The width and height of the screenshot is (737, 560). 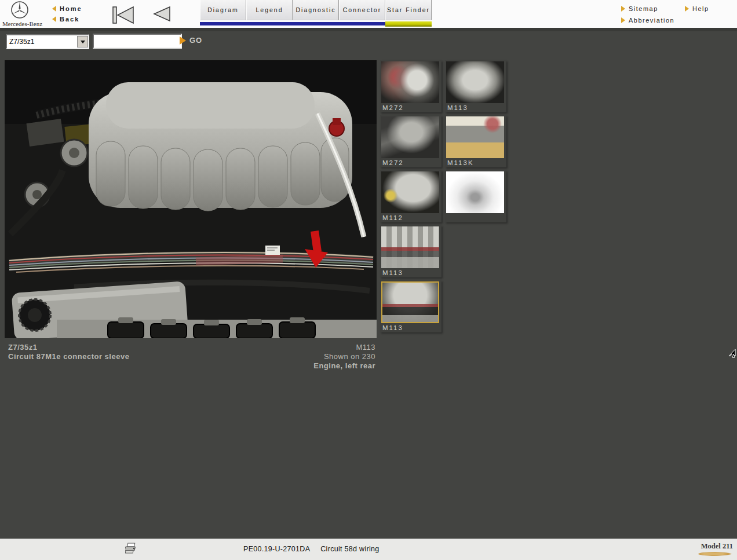 What do you see at coordinates (25, 14) in the screenshot?
I see `brand-logo-block: Mercedes-Benz` at bounding box center [25, 14].